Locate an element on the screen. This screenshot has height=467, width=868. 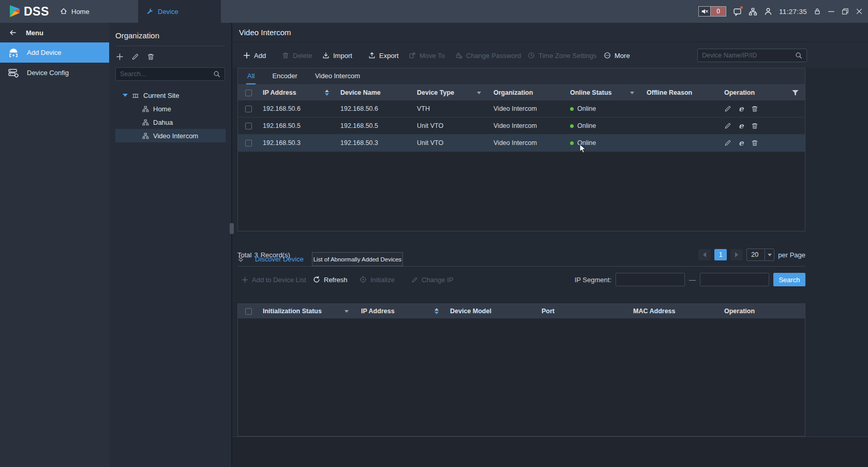
add-org-button is located at coordinates (120, 57).